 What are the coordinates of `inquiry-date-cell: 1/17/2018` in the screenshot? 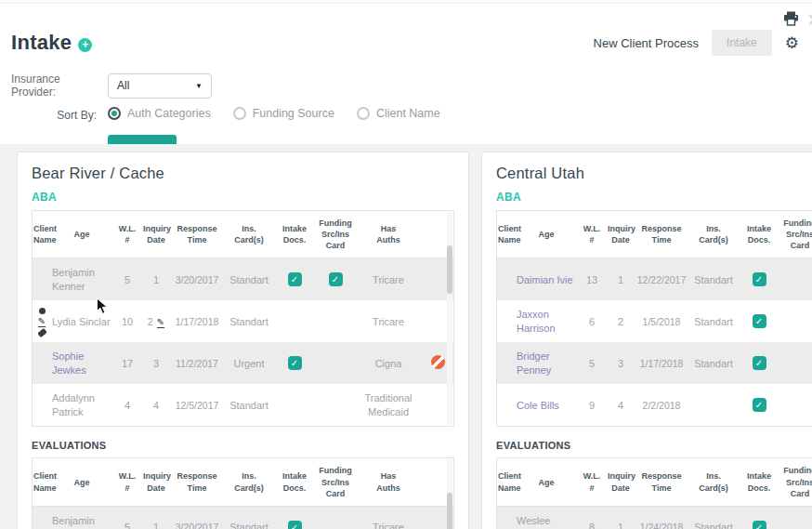 It's located at (661, 364).